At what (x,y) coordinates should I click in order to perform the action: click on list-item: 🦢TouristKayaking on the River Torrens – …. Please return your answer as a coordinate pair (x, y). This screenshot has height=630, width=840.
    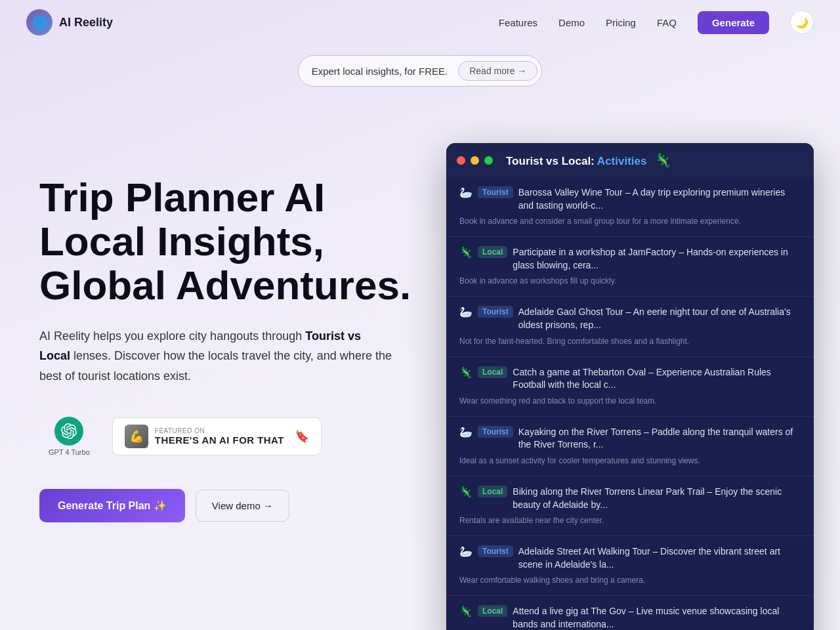
    Looking at the image, I should click on (630, 446).